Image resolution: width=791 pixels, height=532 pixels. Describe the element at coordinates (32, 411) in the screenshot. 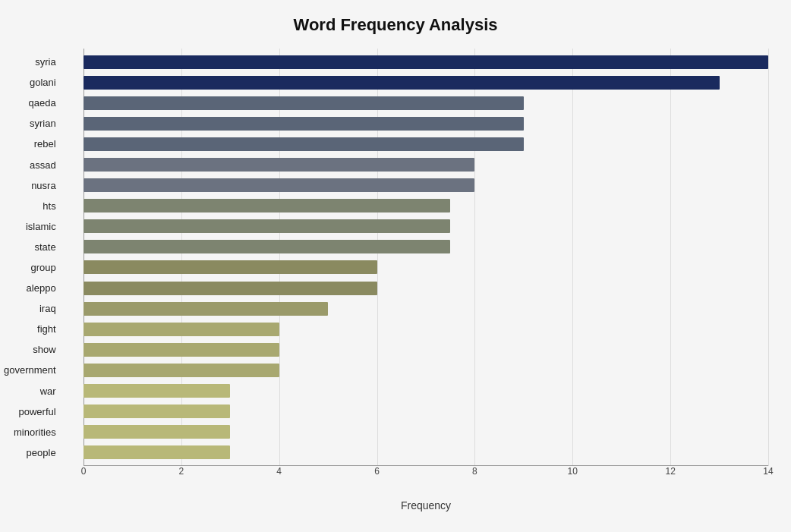

I see `y-label: powerful` at that location.